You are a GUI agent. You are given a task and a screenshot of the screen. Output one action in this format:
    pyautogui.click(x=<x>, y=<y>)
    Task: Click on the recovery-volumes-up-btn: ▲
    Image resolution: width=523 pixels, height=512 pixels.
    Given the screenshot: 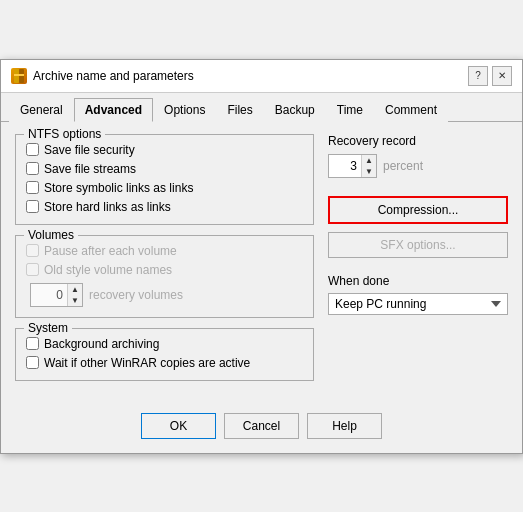 What is the action you would take?
    pyautogui.click(x=75, y=290)
    